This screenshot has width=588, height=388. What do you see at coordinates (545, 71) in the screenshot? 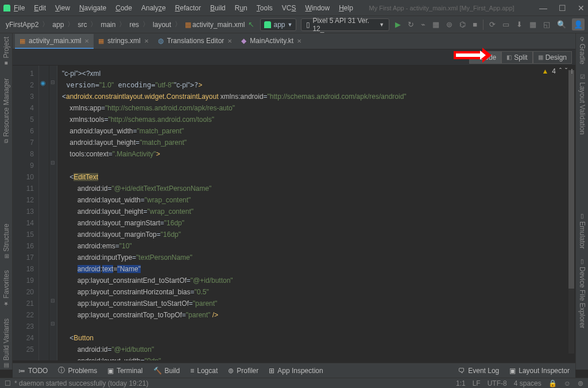
I see `warning-icon: ▲` at bounding box center [545, 71].